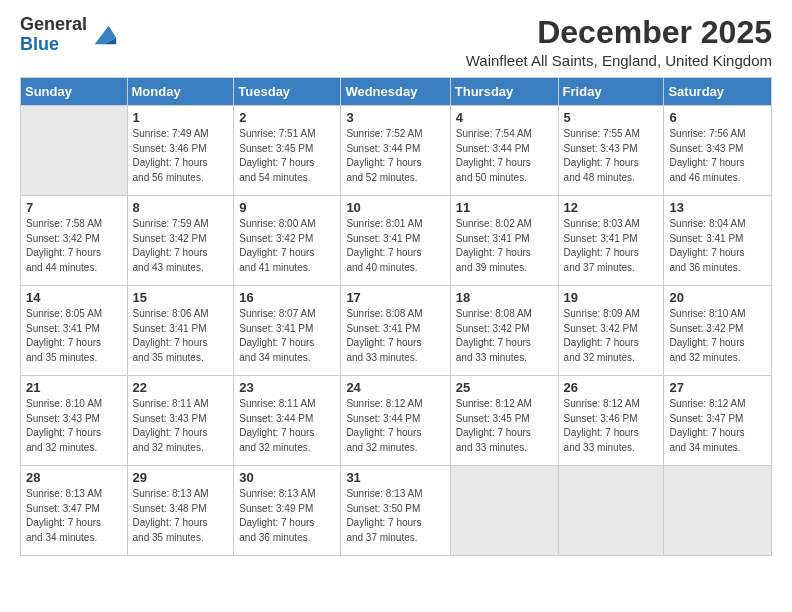 The image size is (792, 612). What do you see at coordinates (612, 246) in the screenshot?
I see `day-info: Sunrise: 8:03 AM Sunset: 3:41 PM Dayligh…` at bounding box center [612, 246].